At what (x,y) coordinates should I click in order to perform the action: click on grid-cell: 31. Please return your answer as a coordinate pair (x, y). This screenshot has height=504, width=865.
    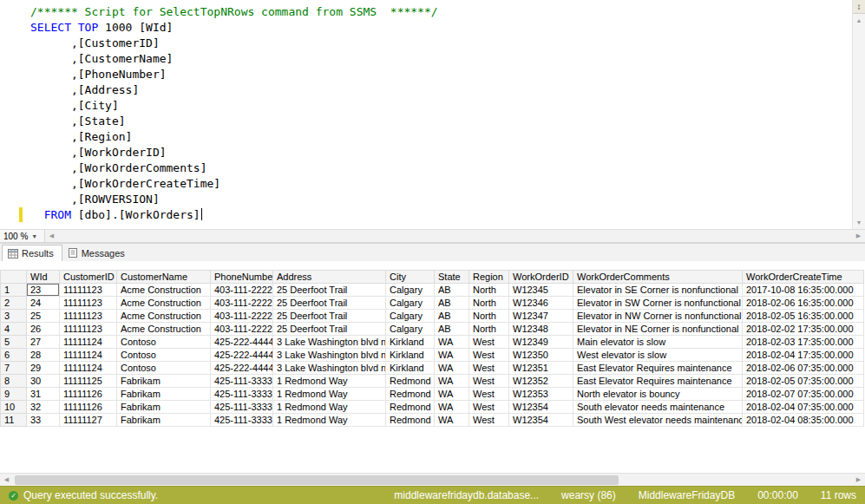
    Looking at the image, I should click on (43, 394).